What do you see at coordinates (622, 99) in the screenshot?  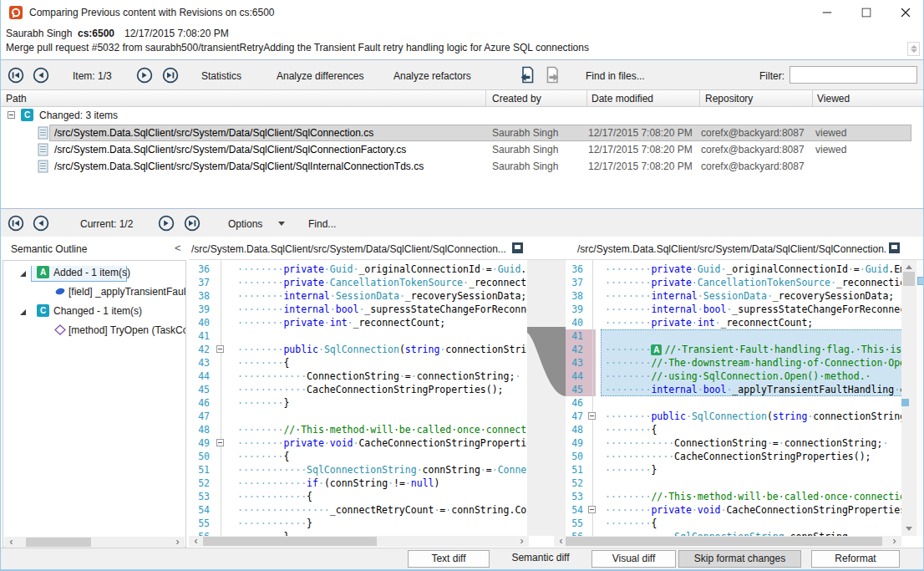 I see `column-date-modified: Date modified` at bounding box center [622, 99].